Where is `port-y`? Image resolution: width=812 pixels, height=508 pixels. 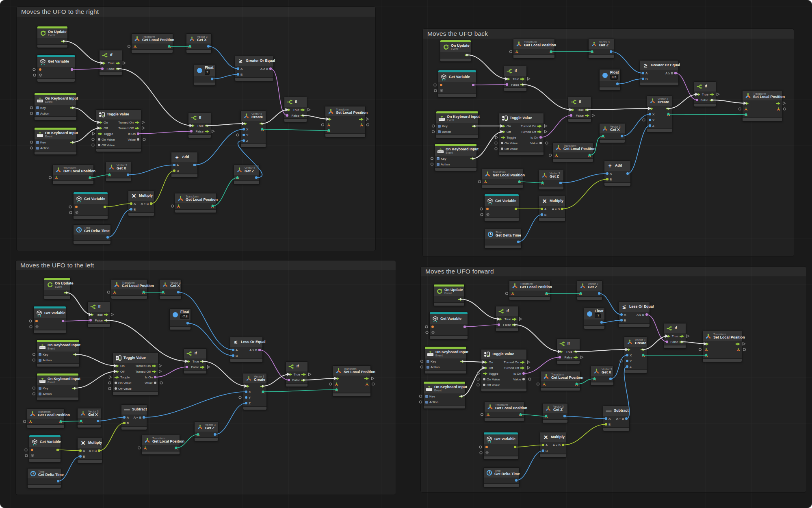
port-y is located at coordinates (244, 135).